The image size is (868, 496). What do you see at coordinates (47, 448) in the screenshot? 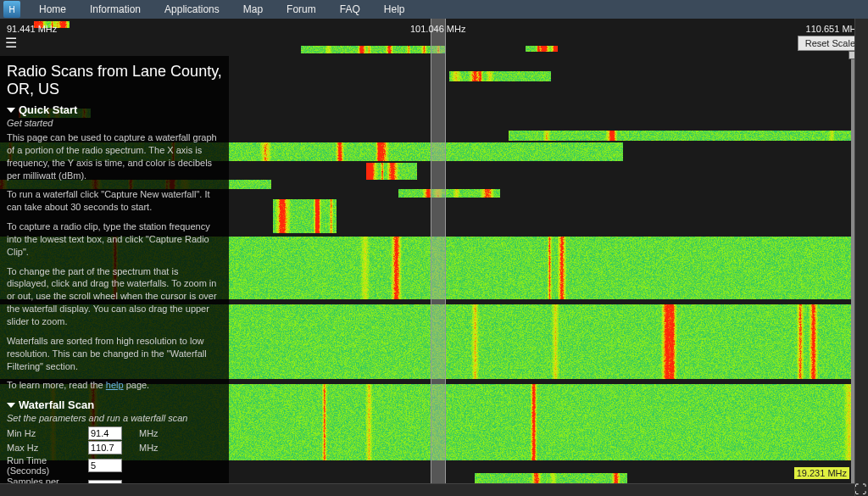
I see `max-hz-label: Max Hz` at bounding box center [47, 448].